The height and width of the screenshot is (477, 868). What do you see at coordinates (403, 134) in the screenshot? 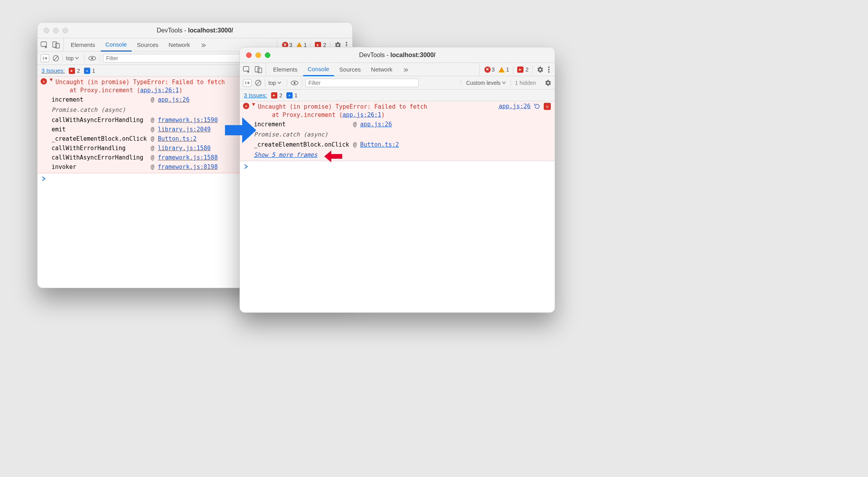
I see `stack-trace: increment @ app.js:26 Promise.catch (asy…` at bounding box center [403, 134].